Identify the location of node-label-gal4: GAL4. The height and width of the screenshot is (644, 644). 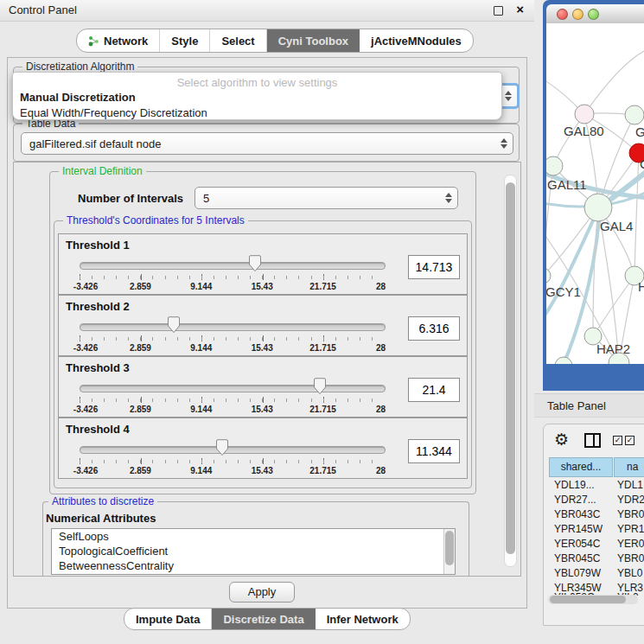
(616, 226).